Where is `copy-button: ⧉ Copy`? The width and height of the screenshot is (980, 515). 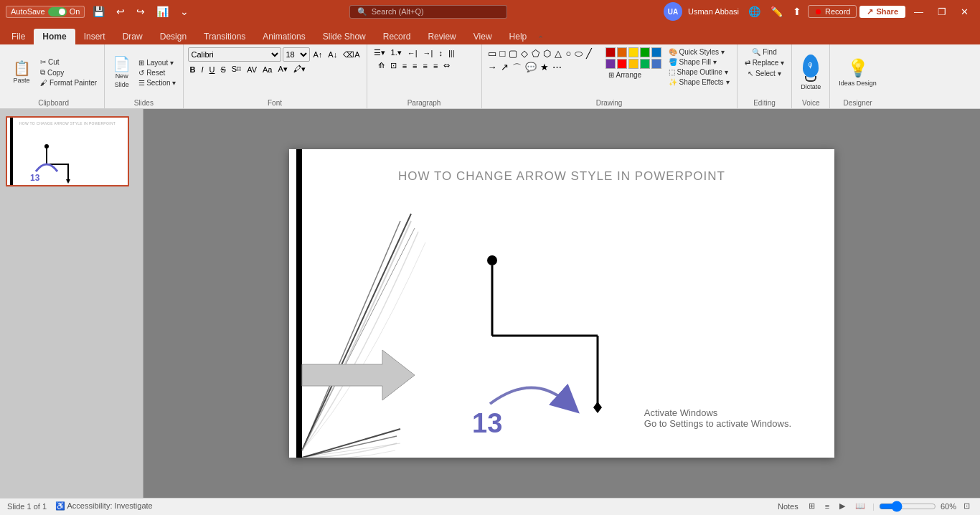 copy-button: ⧉ Copy is located at coordinates (69, 72).